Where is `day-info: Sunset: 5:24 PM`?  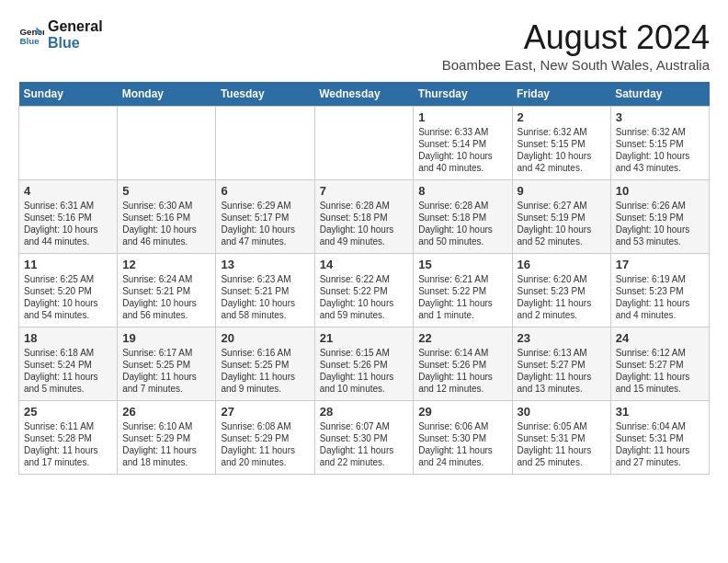 day-info: Sunset: 5:24 PM is located at coordinates (68, 364).